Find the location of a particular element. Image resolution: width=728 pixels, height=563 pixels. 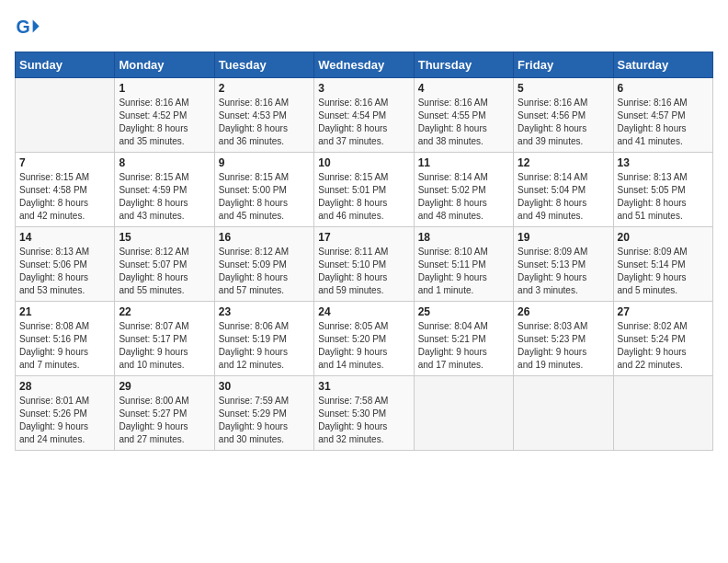

weekday-row: SundayMondayTuesdayWednesdayThursdayFrid… is located at coordinates (364, 65).